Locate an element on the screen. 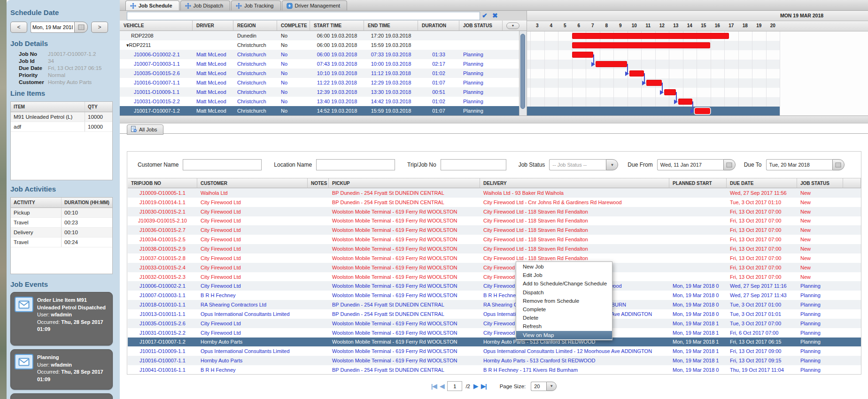 This screenshot has height=399, width=868. column-header: DRIVER is located at coordinates (213, 26).